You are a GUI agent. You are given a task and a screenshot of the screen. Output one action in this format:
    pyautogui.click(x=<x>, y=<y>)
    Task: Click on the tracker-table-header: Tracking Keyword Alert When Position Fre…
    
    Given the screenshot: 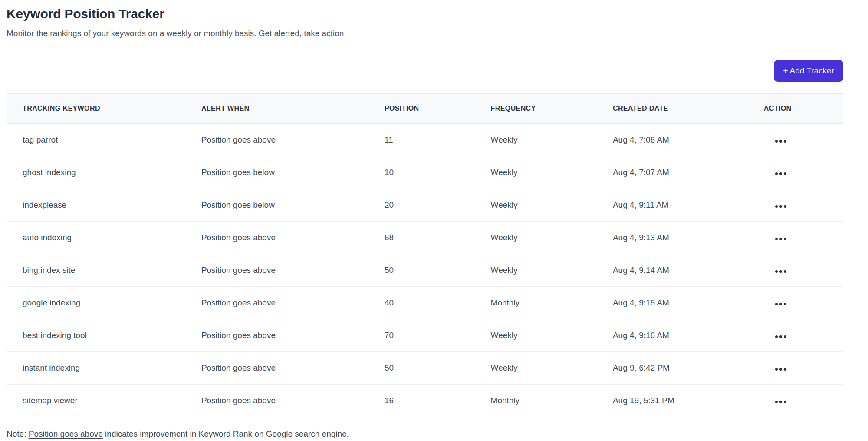 What is the action you would take?
    pyautogui.click(x=425, y=109)
    